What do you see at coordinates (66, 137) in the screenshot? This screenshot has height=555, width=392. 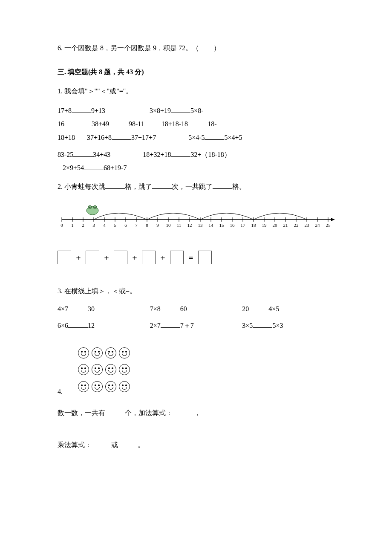 I see `expr: 18+18` at bounding box center [66, 137].